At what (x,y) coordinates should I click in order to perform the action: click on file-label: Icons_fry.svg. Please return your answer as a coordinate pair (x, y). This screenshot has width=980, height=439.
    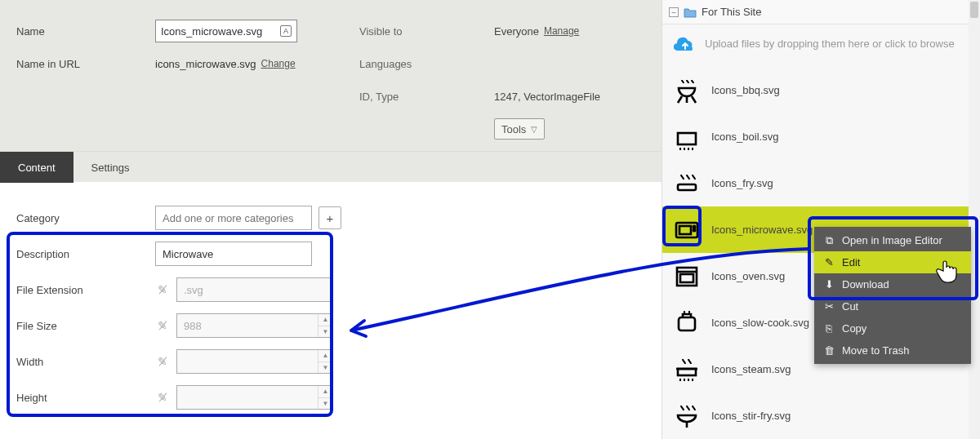
    Looking at the image, I should click on (742, 183).